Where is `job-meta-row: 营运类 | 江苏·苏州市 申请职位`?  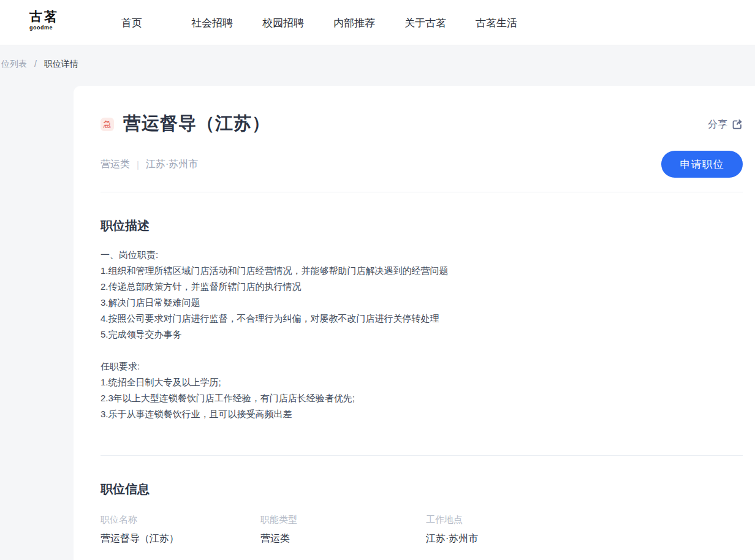
job-meta-row: 营运类 | 江苏·苏州市 申请职位 is located at coordinates (422, 164).